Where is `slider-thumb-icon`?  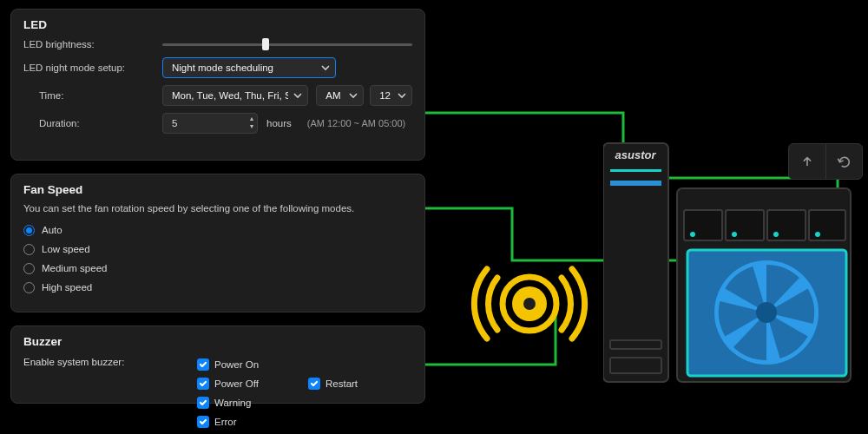
slider-thumb-icon is located at coordinates (266, 44).